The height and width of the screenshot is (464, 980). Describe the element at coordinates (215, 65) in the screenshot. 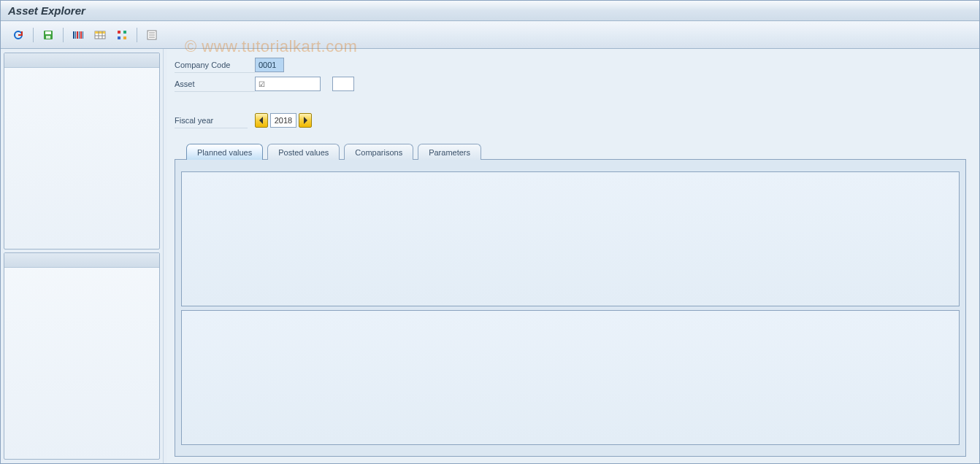

I see `company-code-label: Company Code` at that location.